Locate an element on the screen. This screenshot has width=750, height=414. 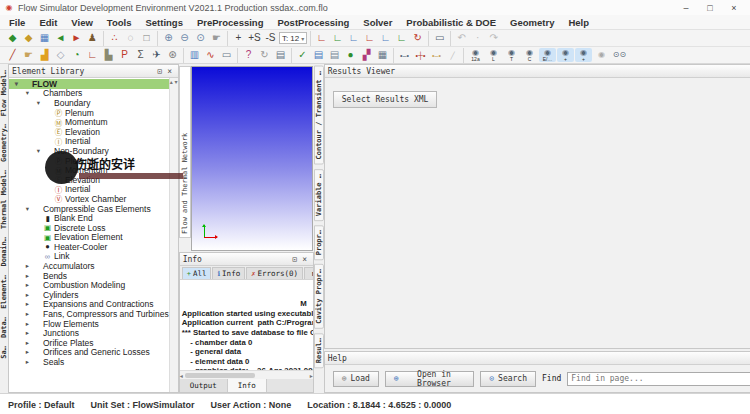
pie-chart-icon: ◔ is located at coordinates (76, 55).